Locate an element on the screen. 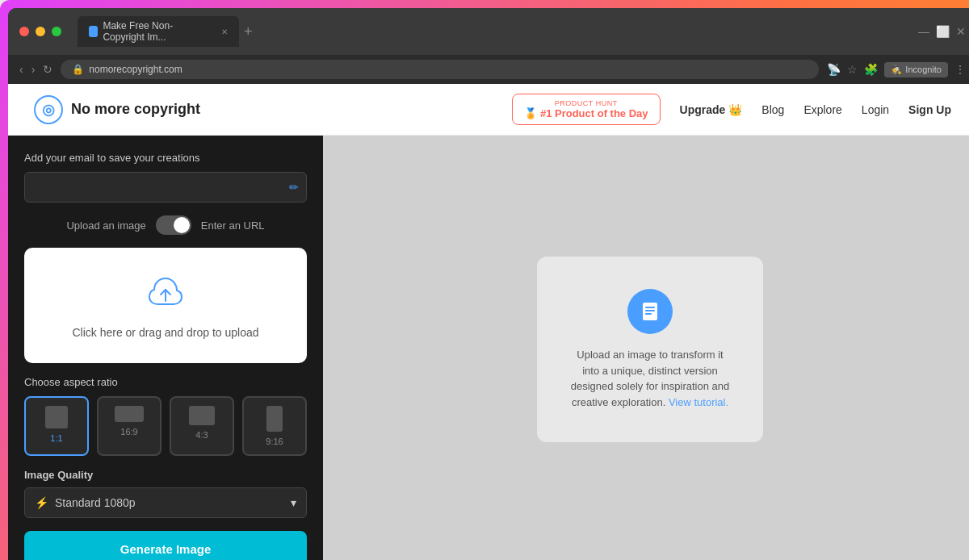  app-header: ◎ No more copyright PRODUCT HUNT 🏅 #1 Pr… is located at coordinates (489, 110).